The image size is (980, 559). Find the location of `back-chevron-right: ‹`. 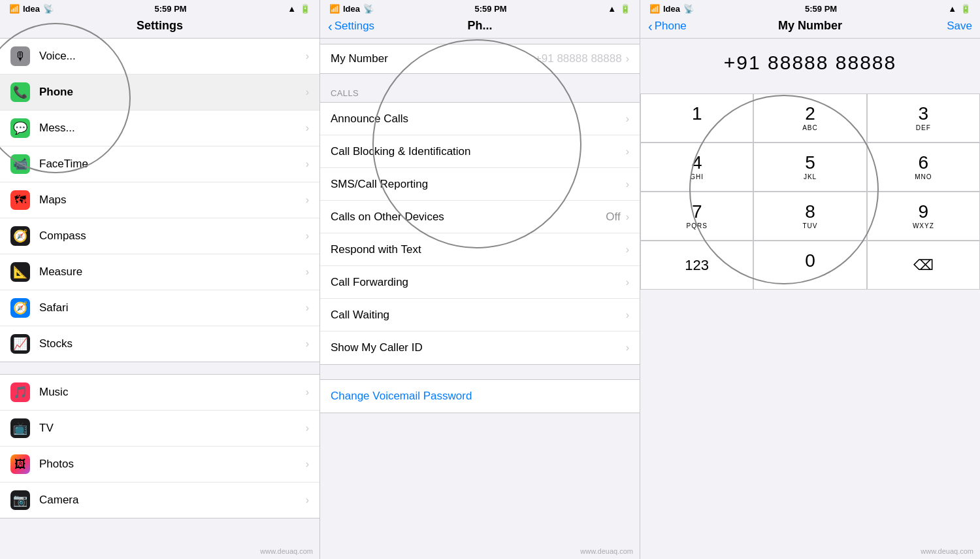

back-chevron-right: ‹ is located at coordinates (651, 26).